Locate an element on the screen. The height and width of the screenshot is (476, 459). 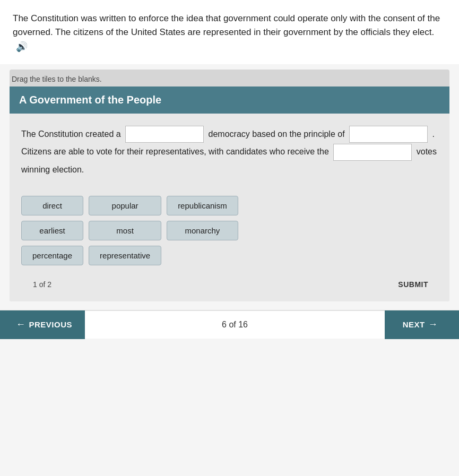
passage-text: The Constitution was written to enforce … is located at coordinates (226, 25).